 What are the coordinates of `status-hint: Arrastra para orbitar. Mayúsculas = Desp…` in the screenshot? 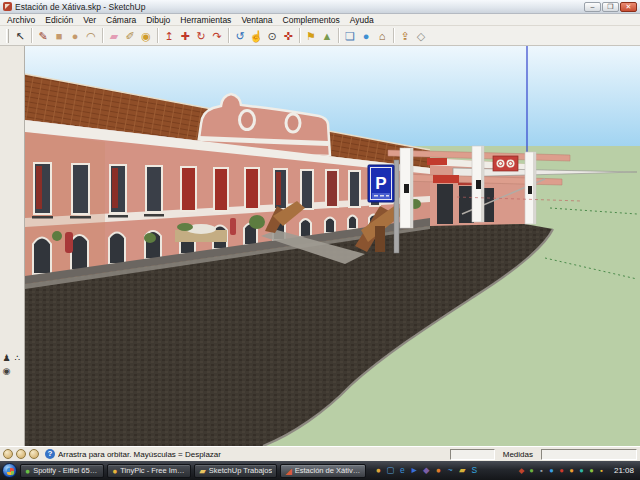 It's located at (252, 454).